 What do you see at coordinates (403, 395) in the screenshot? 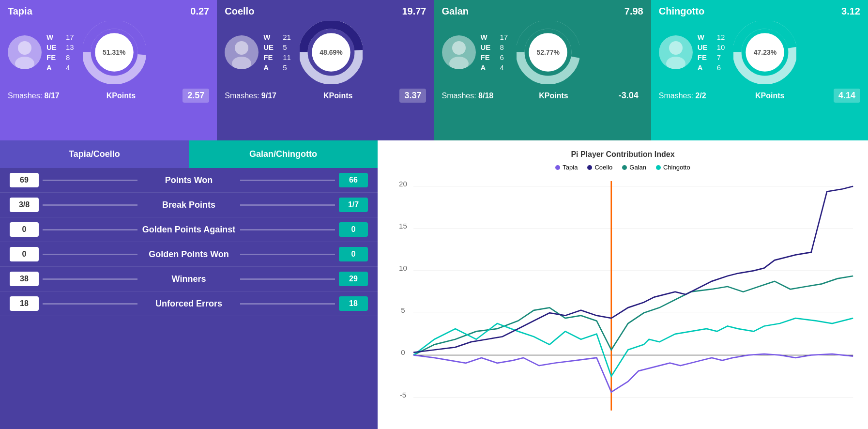
I see `svg-text: -5` at bounding box center [403, 395].